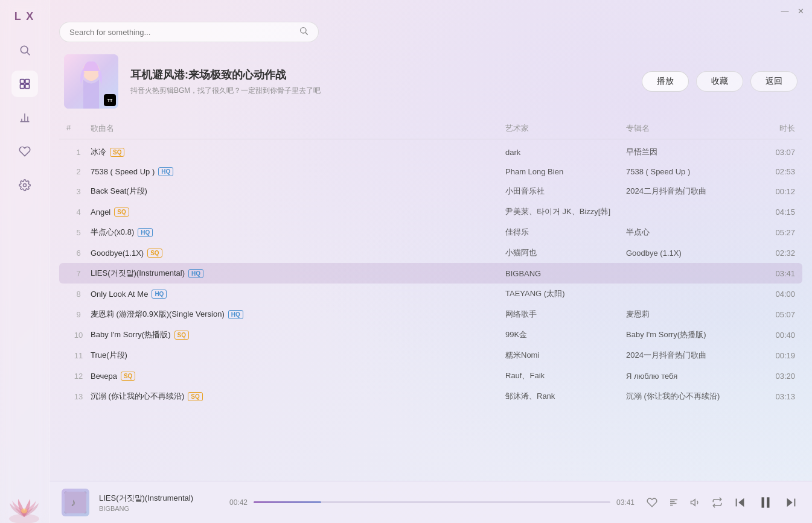  I want to click on playlist-cover: TT, so click(91, 81).